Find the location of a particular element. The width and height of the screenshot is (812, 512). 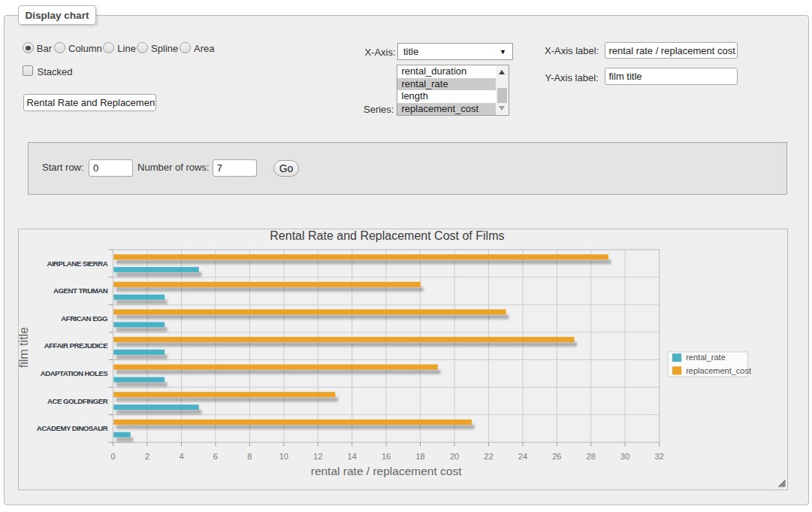

svg-text: 6 is located at coordinates (216, 456).